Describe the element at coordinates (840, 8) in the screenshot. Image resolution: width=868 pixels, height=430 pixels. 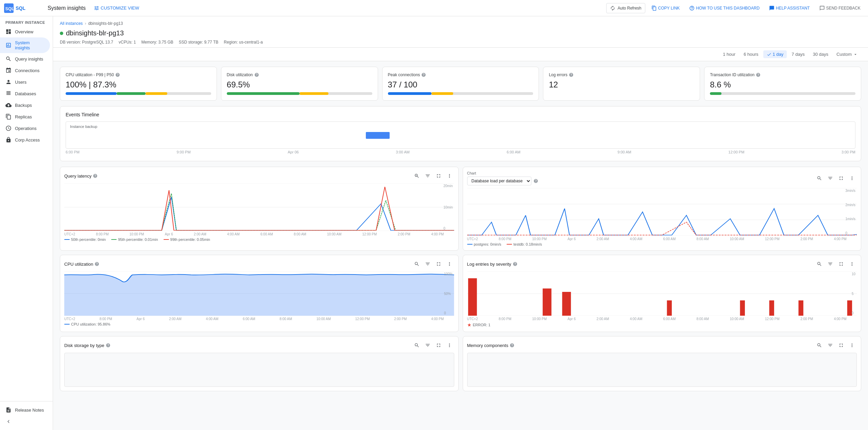
I see `send-feedback-button: SEND FEEDBACK` at that location.